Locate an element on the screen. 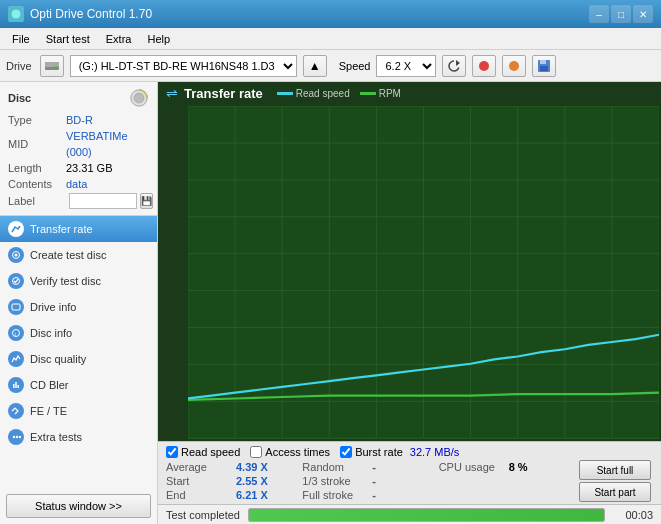 The image size is (661, 524). rpm-color is located at coordinates (368, 94).